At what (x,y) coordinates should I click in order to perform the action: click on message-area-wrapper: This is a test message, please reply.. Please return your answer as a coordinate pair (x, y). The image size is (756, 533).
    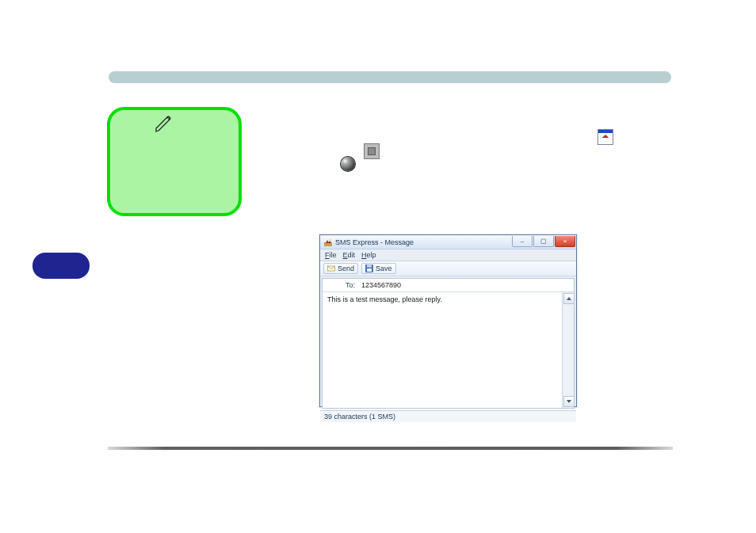
    Looking at the image, I should click on (449, 350).